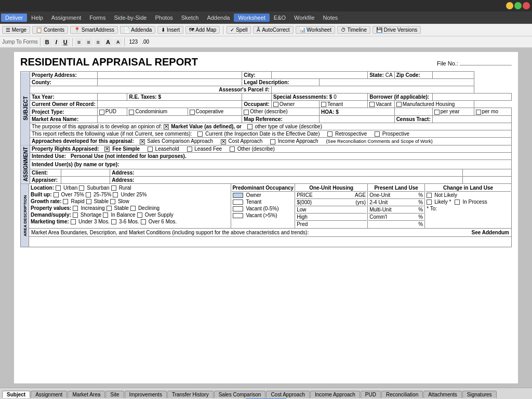 The image size is (532, 399). What do you see at coordinates (75, 215) in the screenshot?
I see `shortage-cb` at bounding box center [75, 215].